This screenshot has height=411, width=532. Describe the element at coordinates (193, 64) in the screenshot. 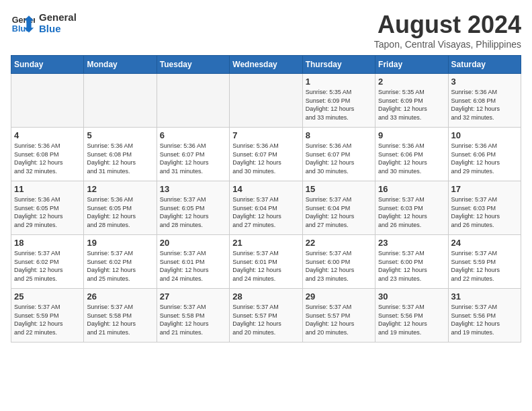

I see `weekday-header-tuesday: Tuesday` at that location.